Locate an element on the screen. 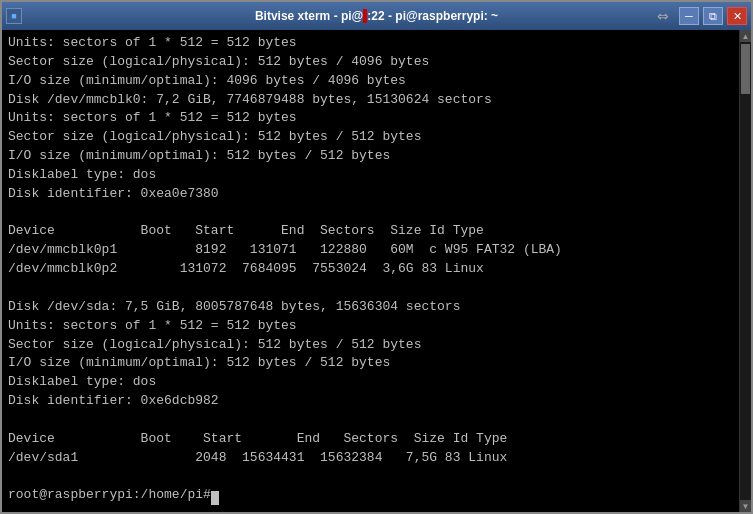 The height and width of the screenshot is (514, 753). line-16: Units: sectors of 1 * 512 = 512 bytes is located at coordinates (152, 326).